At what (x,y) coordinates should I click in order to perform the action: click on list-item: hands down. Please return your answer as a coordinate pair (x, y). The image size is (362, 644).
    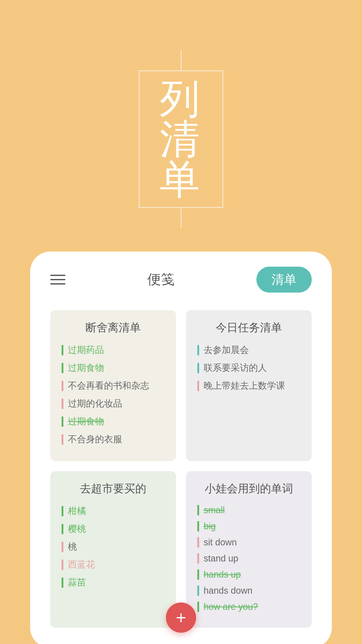
    Looking at the image, I should click on (249, 591).